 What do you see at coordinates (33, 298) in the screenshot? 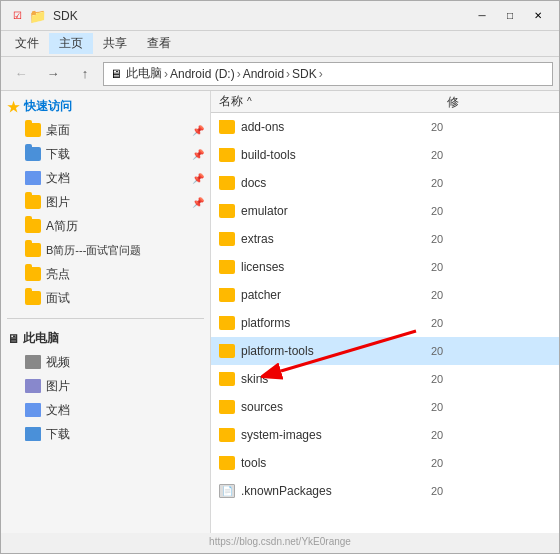
I see `folder-interview-icon` at bounding box center [33, 298].